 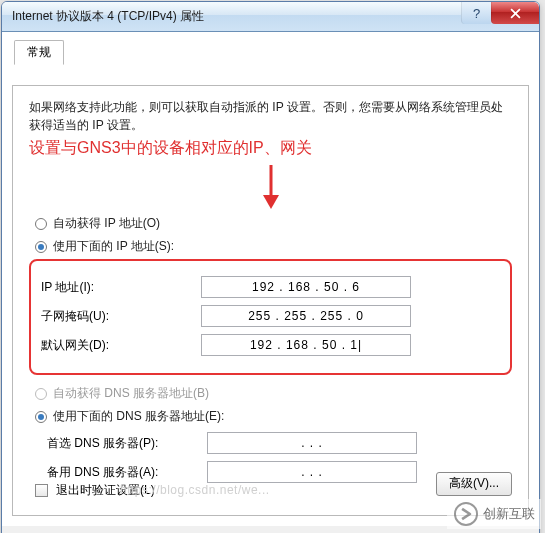 What do you see at coordinates (195, 490) in the screenshot?
I see `url-watermark: https://blog.csdn.net/we...` at bounding box center [195, 490].